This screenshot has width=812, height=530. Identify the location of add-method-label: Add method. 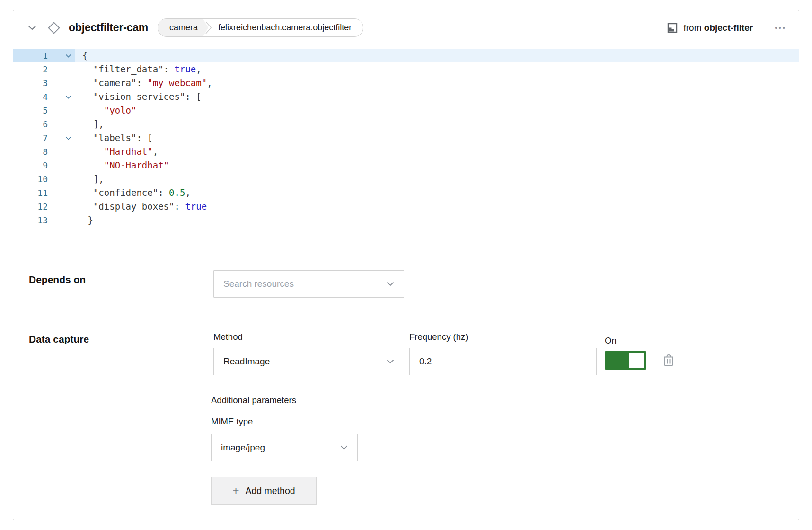
(270, 491).